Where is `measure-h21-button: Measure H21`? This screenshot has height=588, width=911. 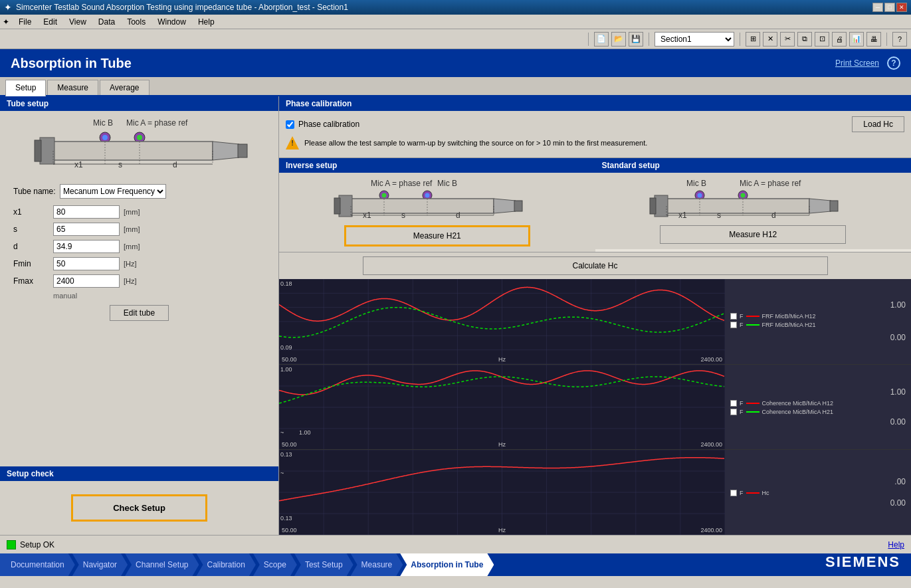 measure-h21-button: Measure H21 is located at coordinates (437, 236).